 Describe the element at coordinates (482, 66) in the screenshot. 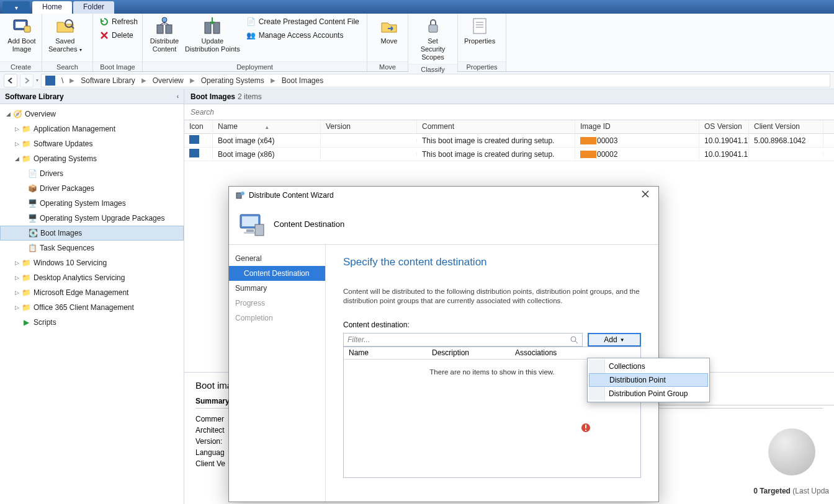

I see `ribbon-group-properties: Properties` at that location.